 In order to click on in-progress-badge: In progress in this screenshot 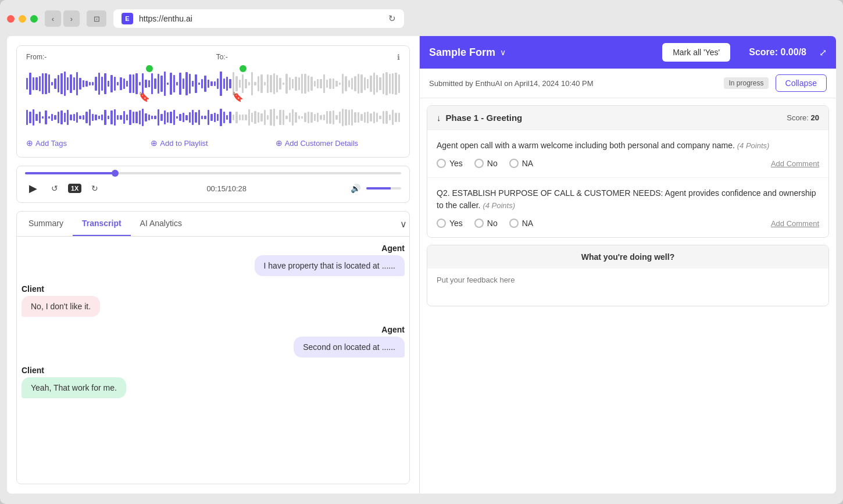, I will do `click(746, 83)`.